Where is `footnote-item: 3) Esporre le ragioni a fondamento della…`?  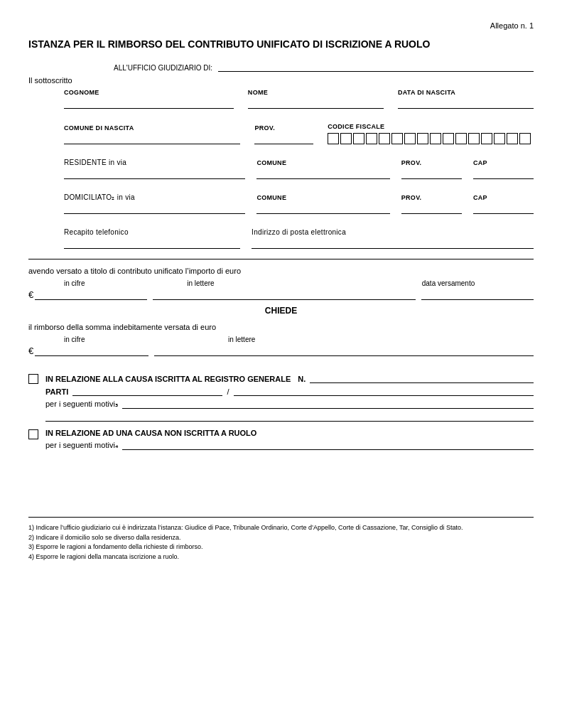 footnote-item: 3) Esporre le ragioni a fondamento della… is located at coordinates (281, 547).